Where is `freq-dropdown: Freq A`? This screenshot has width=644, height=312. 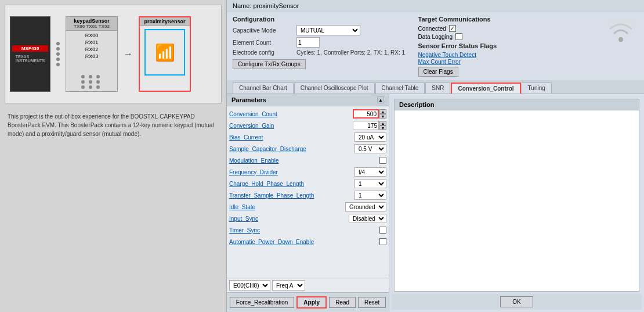 freq-dropdown: Freq A is located at coordinates (289, 285).